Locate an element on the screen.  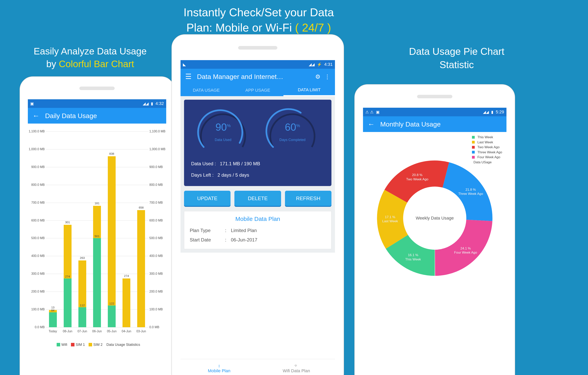
caption-center: Instantly Check/Set your Data Plan: Mobi… is located at coordinates (259, 20).